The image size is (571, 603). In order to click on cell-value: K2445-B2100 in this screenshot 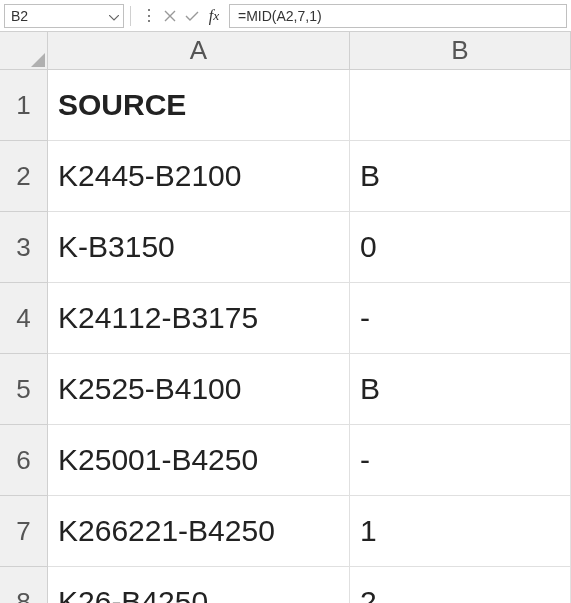, I will do `click(150, 176)`.